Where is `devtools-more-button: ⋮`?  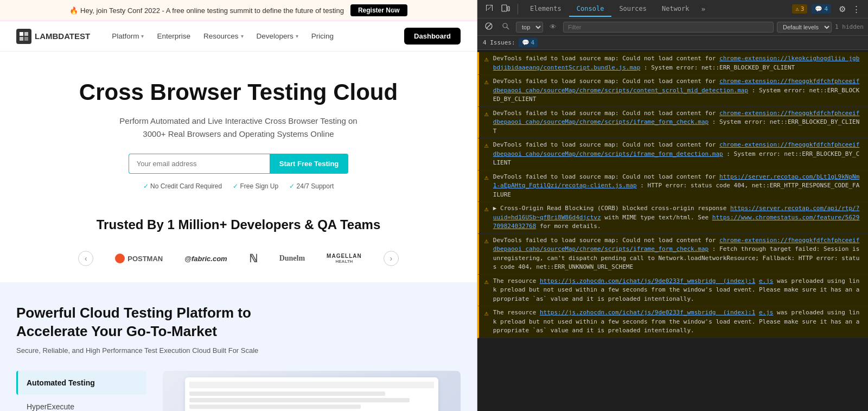
devtools-more-button: ⋮ is located at coordinates (856, 9).